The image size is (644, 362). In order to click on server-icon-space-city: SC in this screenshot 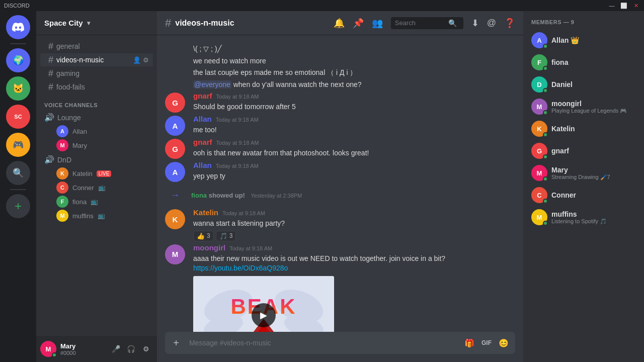, I will do `click(18, 117)`.